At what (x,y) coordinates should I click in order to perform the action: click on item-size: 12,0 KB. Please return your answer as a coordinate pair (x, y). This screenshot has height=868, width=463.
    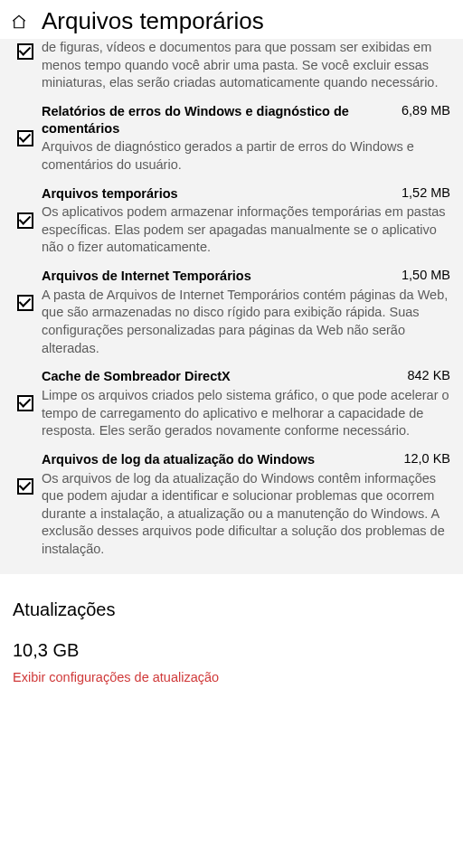
    Looking at the image, I should click on (427, 458).